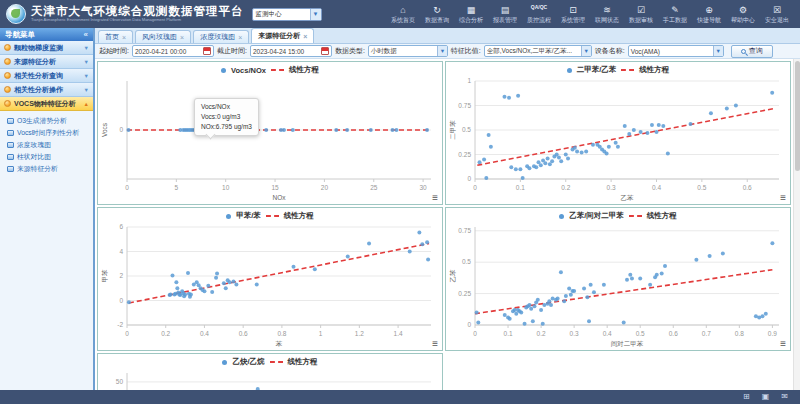  What do you see at coordinates (403, 14) in the screenshot?
I see `topnav-item-home: ⌂ 系统首页` at bounding box center [403, 14].